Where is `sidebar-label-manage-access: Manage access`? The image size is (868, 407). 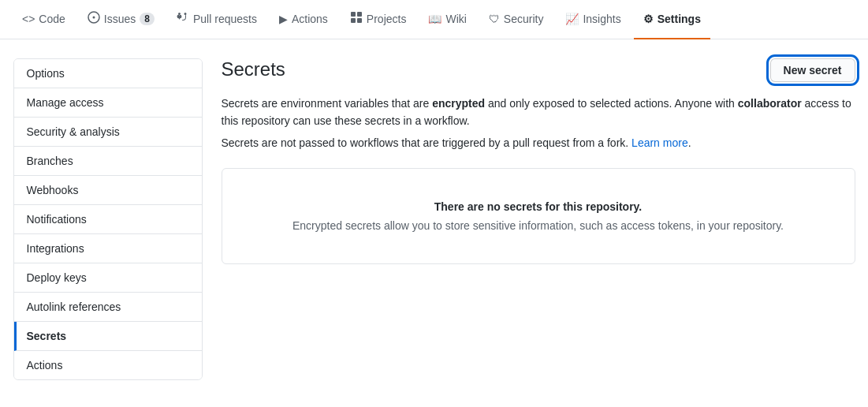
sidebar-label-manage-access: Manage access is located at coordinates (65, 103).